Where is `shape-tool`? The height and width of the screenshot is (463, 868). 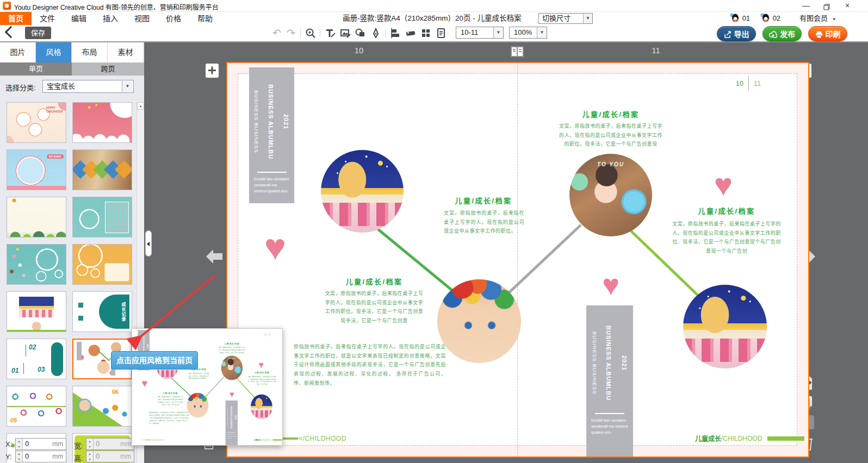
shape-tool is located at coordinates (361, 33).